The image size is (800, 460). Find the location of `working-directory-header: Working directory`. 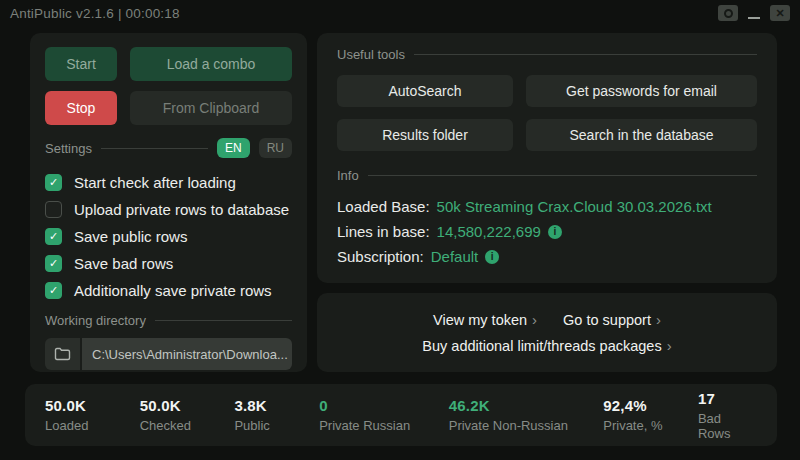

working-directory-header: Working directory is located at coordinates (168, 320).